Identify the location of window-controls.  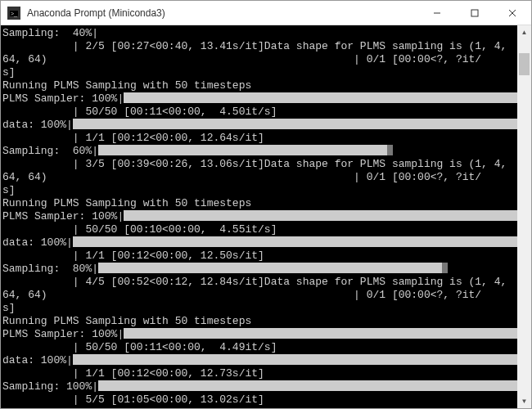
(475, 13).